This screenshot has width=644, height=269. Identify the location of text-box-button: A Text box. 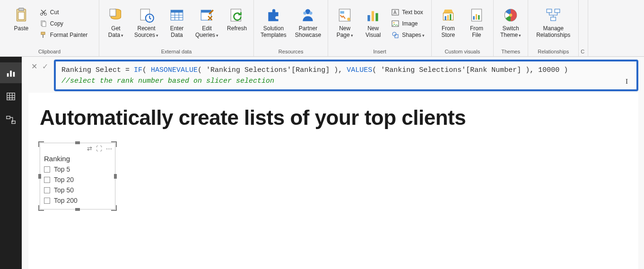
(408, 12).